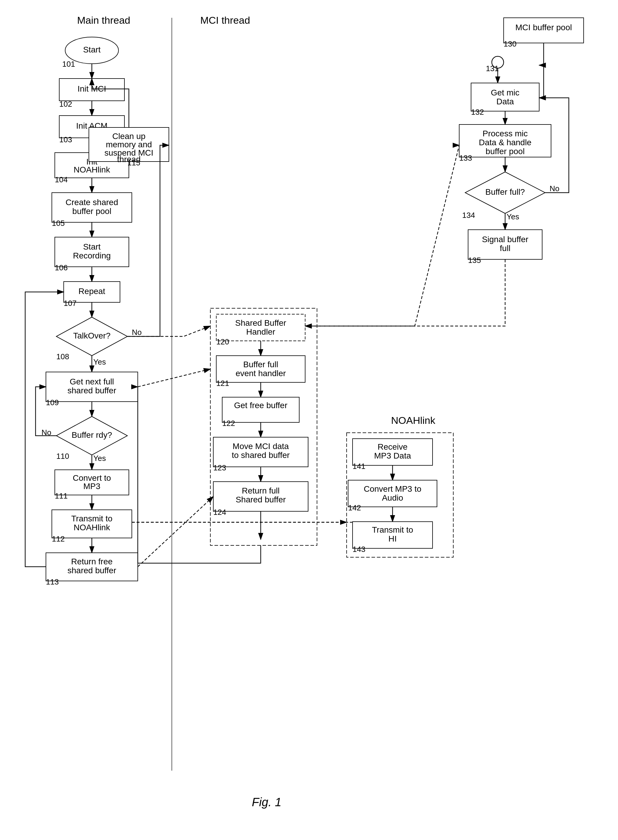  I want to click on main-thread-header: Main thread, so click(104, 20).